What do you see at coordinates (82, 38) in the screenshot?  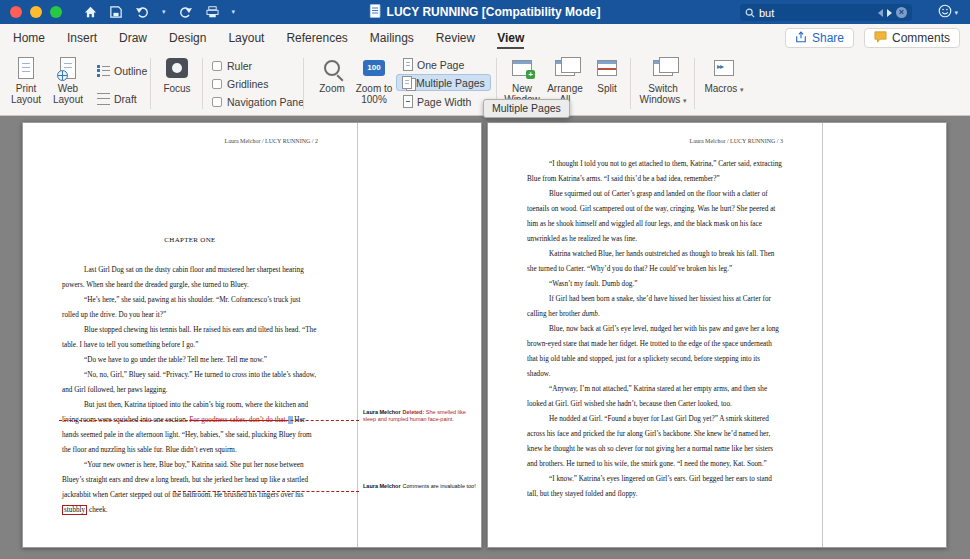 I see `tab-insert: Insert` at bounding box center [82, 38].